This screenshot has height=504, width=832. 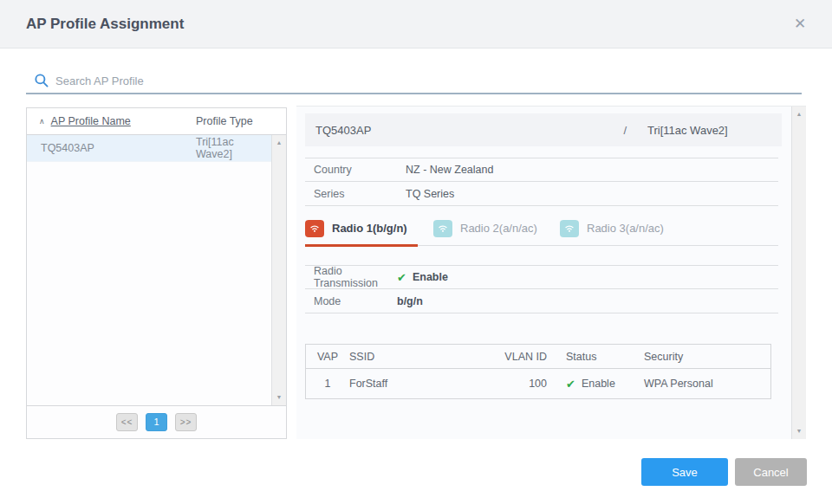 What do you see at coordinates (413, 384) in the screenshot?
I see `ssid-cell: ForStaff` at bounding box center [413, 384].